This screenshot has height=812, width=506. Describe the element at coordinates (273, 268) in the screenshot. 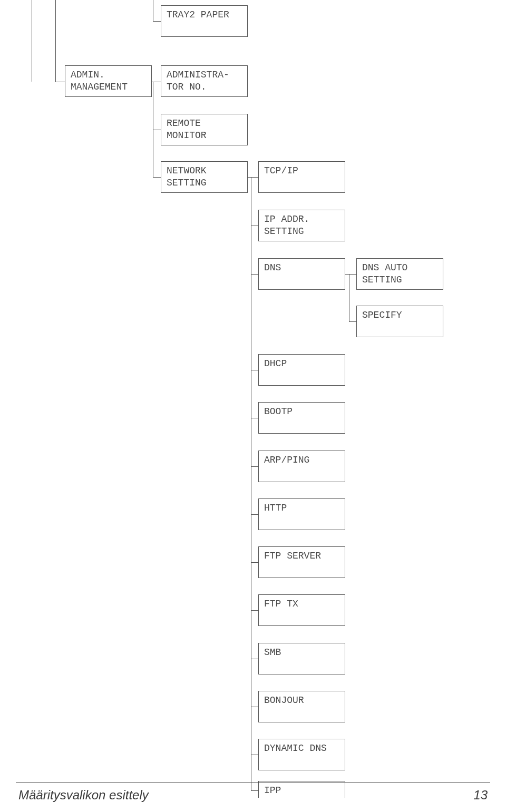

I see `node-label: DNS` at that location.